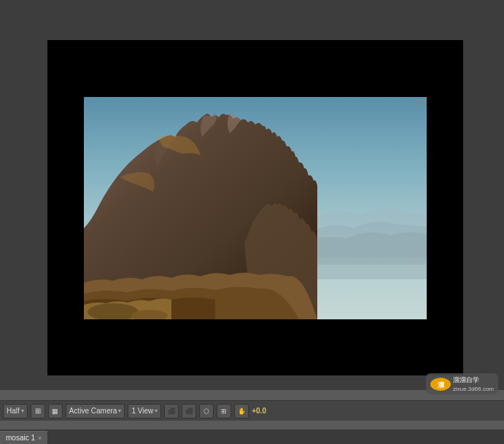  Describe the element at coordinates (206, 411) in the screenshot. I see `nodes-icon: ⬡` at that location.